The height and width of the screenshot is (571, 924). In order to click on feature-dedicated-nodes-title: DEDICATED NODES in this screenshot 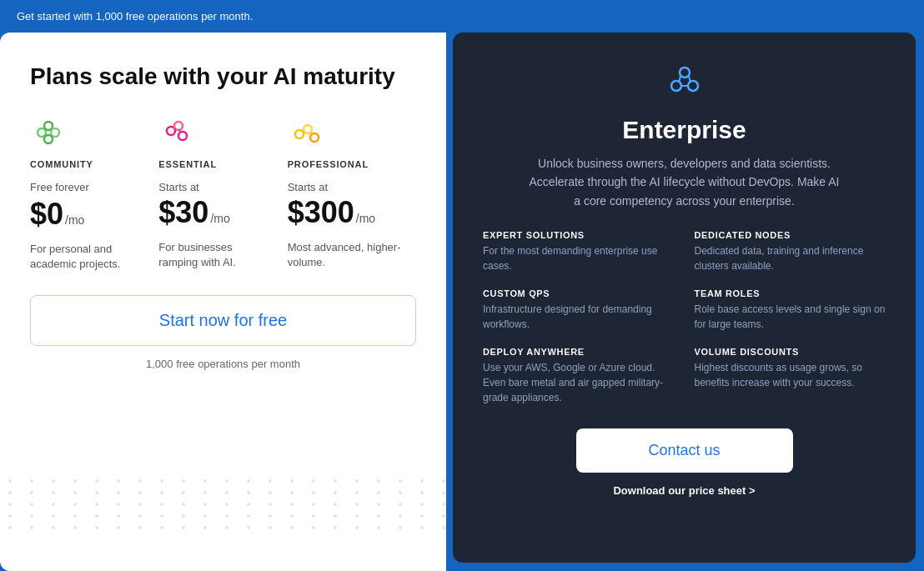, I will do `click(791, 235)`.